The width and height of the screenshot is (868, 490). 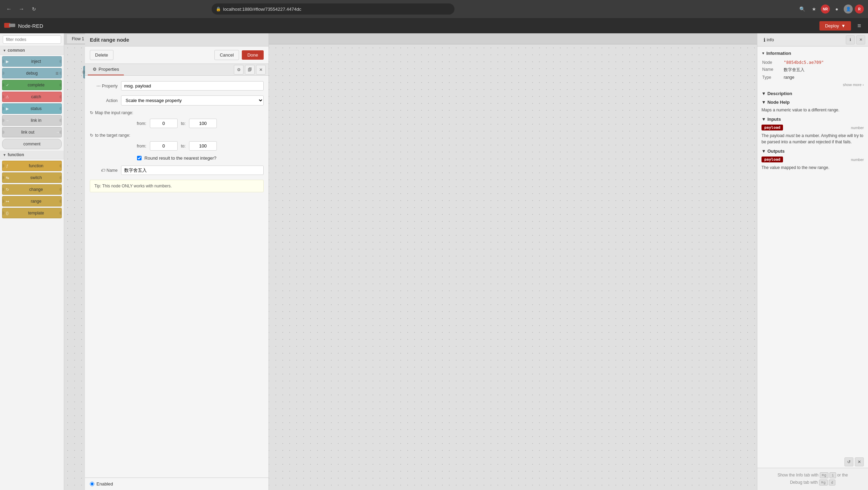 What do you see at coordinates (203, 146) in the screenshot?
I see `target-to-input` at bounding box center [203, 146].